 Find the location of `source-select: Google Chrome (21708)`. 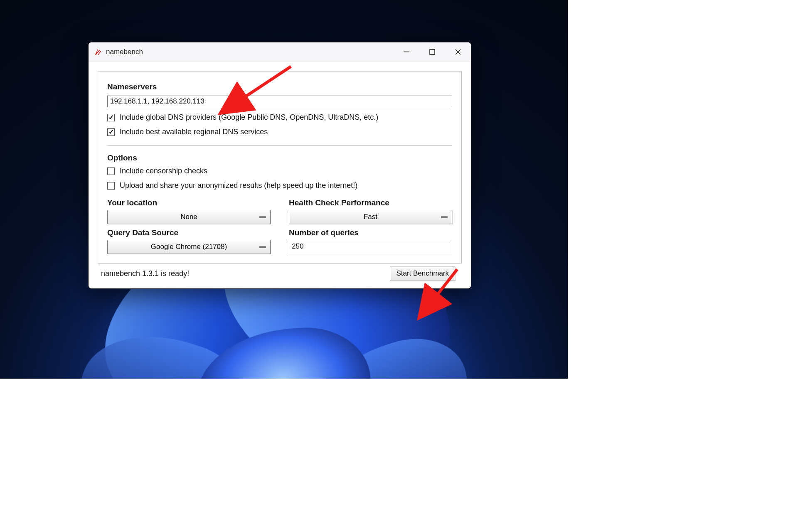

source-select: Google Chrome (21708) is located at coordinates (189, 247).